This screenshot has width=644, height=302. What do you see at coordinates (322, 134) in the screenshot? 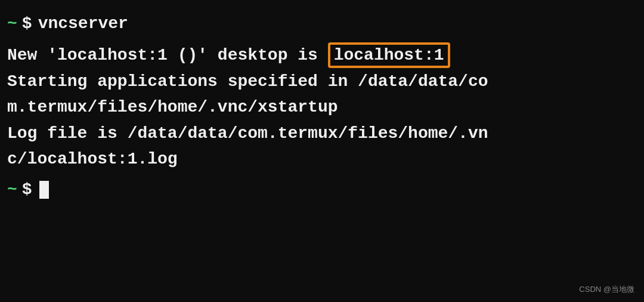
I see `output-line-4: Log file is /data/data/com.termux/files/…` at bounding box center [322, 134].